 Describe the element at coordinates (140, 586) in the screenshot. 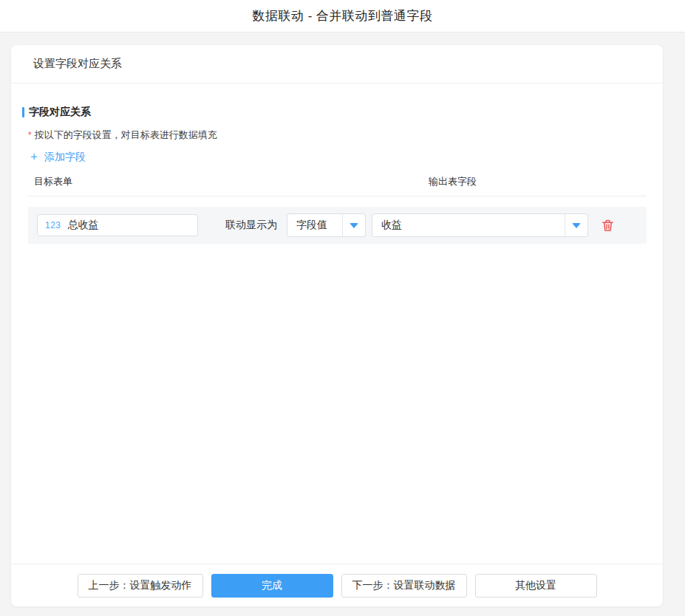

I see `prev-step-button: 上一步：设置触发动作` at that location.